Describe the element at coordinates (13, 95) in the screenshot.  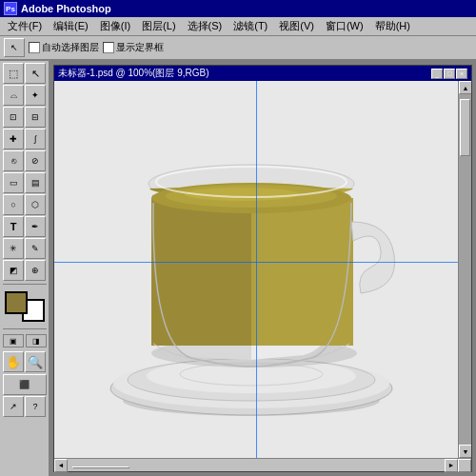
I see `lasso-tool: ⌓` at that location.